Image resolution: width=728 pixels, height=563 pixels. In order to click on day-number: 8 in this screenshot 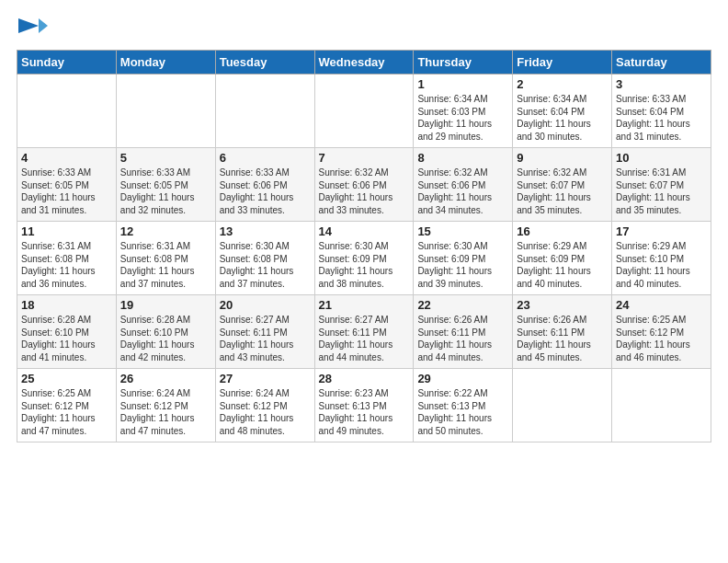, I will do `click(463, 158)`.